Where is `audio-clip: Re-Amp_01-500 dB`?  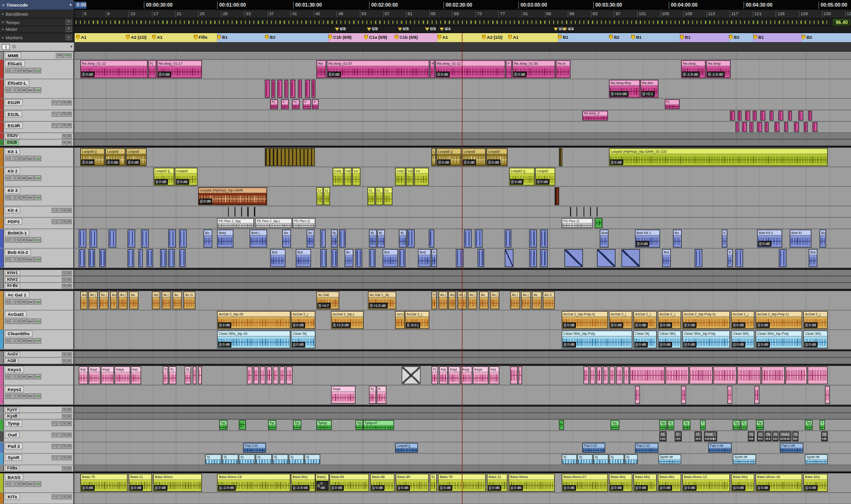
audio-clip: Re-Amp_01-500 dB is located at coordinates (534, 69).